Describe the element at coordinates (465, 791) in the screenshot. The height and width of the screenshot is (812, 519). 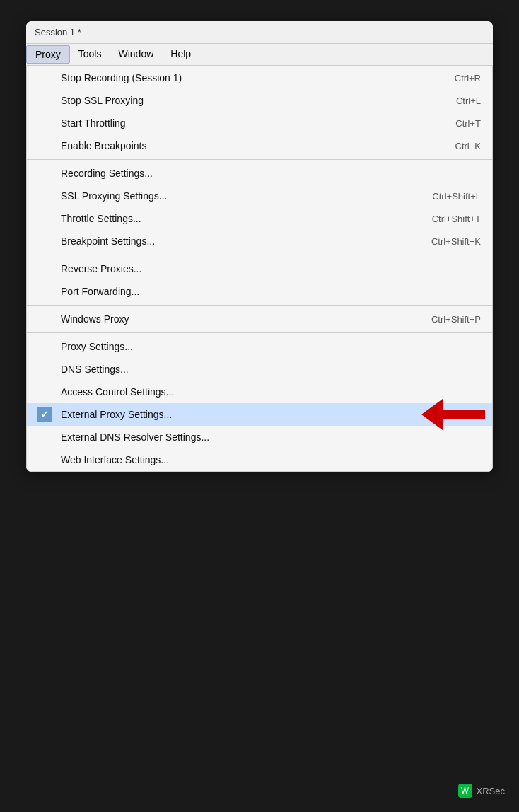
I see `wechat-icon: W` at that location.